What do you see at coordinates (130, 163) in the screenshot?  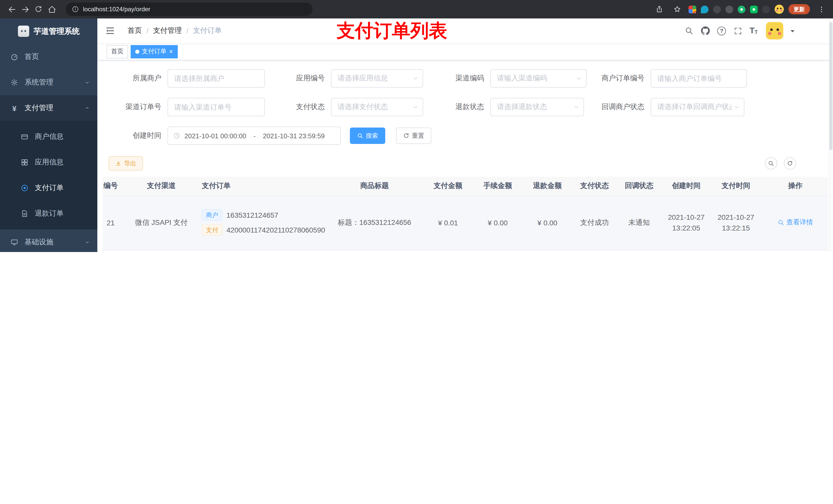 I see `export-button-label: 导出` at bounding box center [130, 163].